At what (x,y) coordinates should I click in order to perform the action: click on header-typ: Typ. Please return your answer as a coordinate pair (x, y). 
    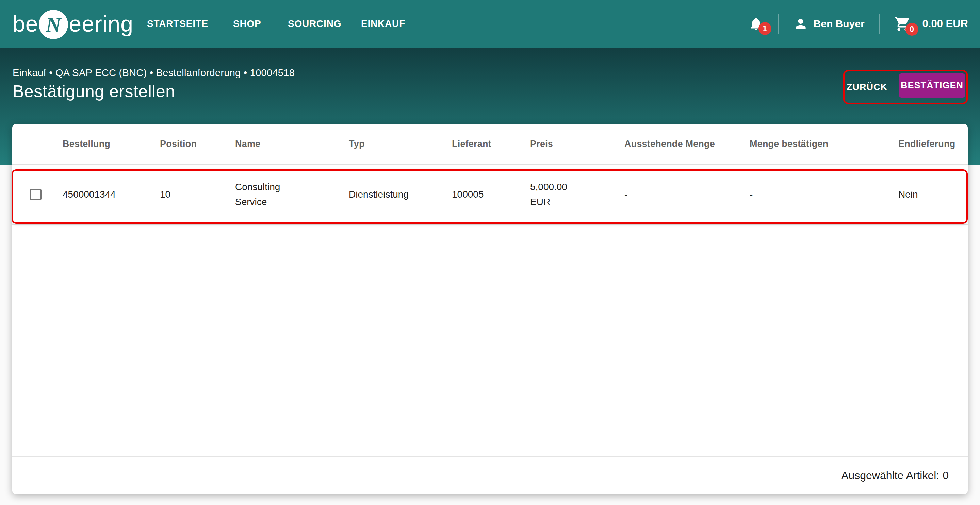
    Looking at the image, I should click on (400, 144).